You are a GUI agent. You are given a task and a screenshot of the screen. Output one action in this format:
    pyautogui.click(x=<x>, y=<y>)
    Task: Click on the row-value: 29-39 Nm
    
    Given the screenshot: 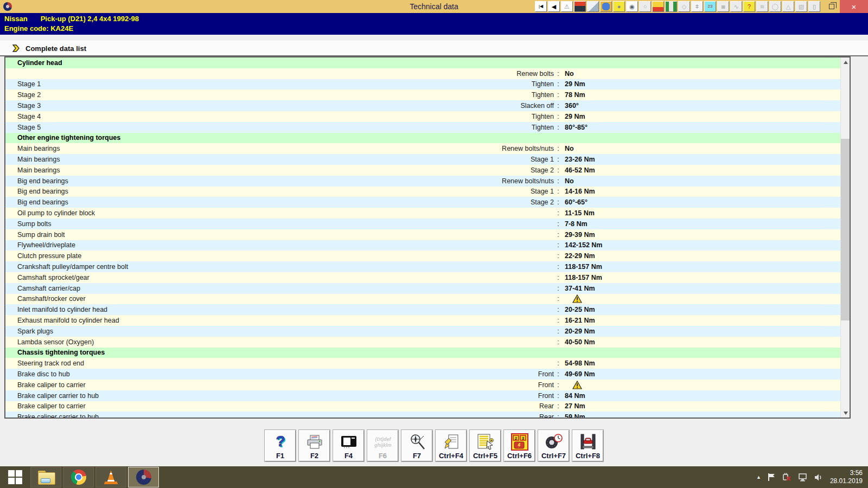 What is the action you would take?
    pyautogui.click(x=701, y=235)
    